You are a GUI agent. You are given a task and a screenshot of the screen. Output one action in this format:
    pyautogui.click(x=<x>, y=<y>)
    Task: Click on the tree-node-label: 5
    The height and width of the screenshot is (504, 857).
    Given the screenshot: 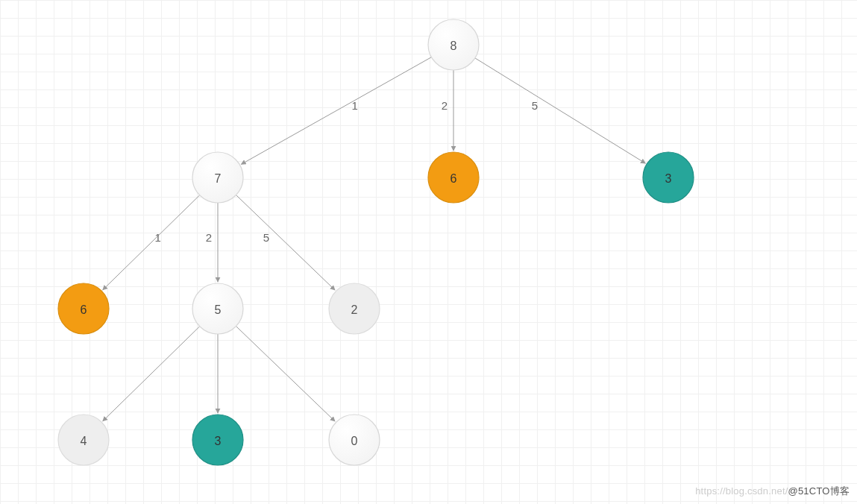 What is the action you would take?
    pyautogui.click(x=218, y=310)
    